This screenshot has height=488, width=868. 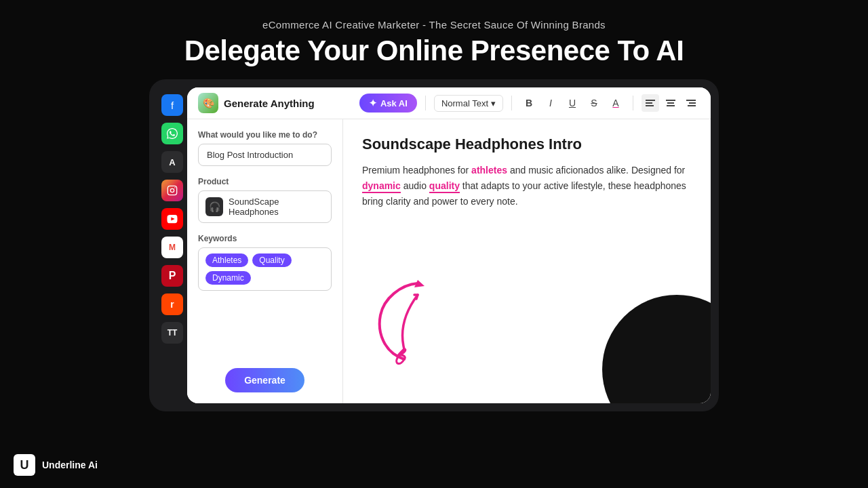 What do you see at coordinates (264, 182) in the screenshot?
I see `product-label: Product` at bounding box center [264, 182].